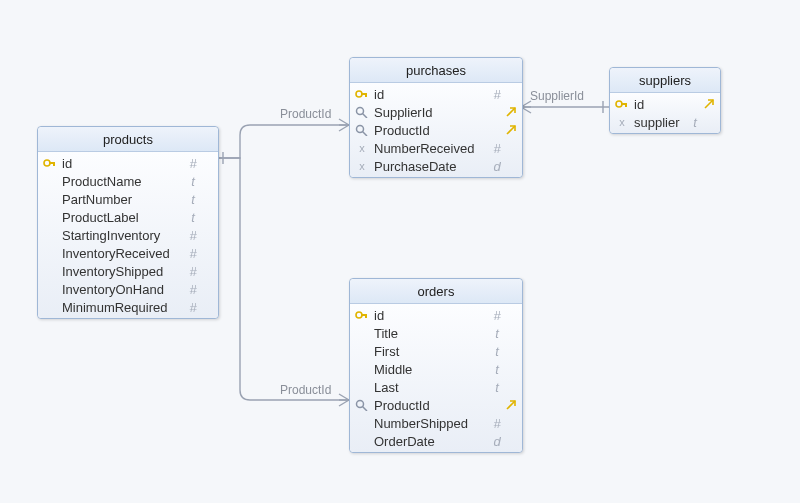 The height and width of the screenshot is (503, 800). What do you see at coordinates (122, 272) in the screenshot?
I see `column-name: InventoryShipped` at bounding box center [122, 272].